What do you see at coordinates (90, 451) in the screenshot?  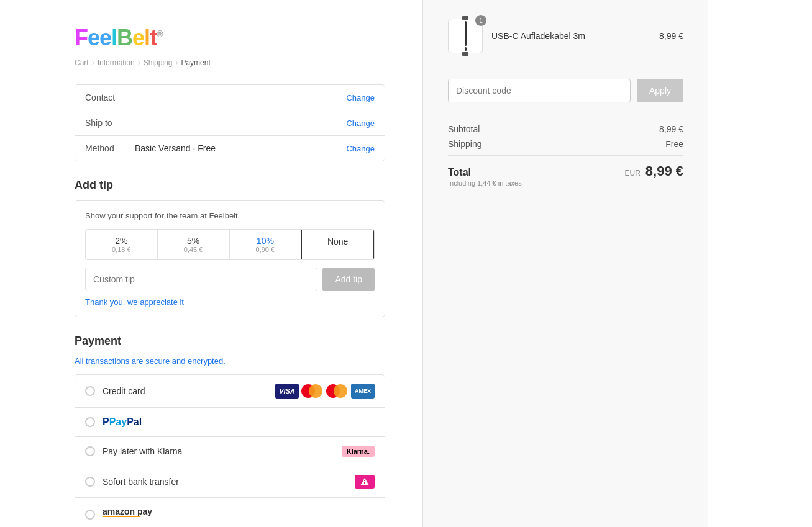 I see `radio-klarna` at bounding box center [90, 451].